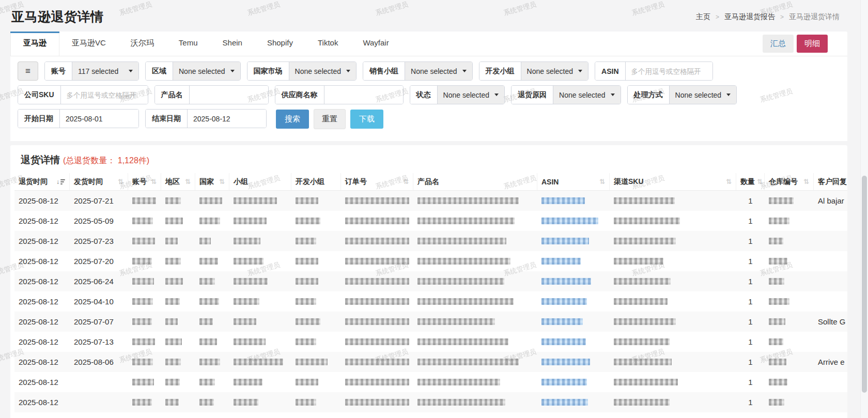 This screenshot has height=418, width=868. I want to click on filter-input-结束日期, so click(227, 119).